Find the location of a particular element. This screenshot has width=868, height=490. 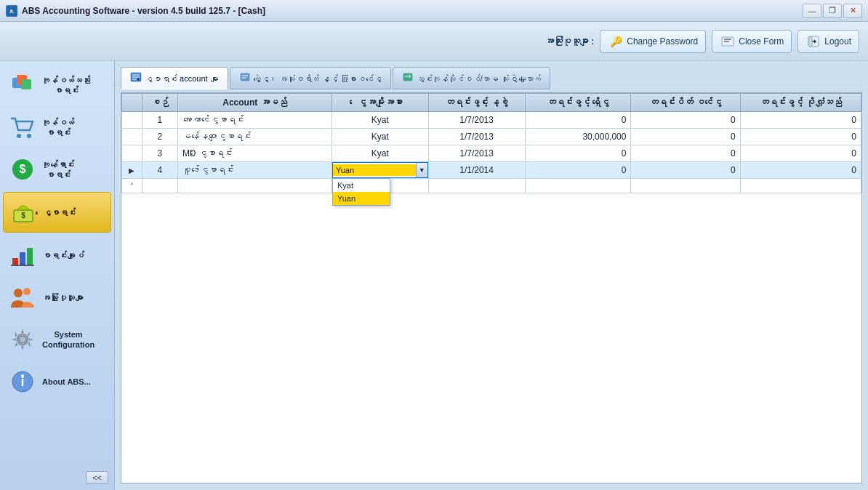

row-currency-3: Kyat is located at coordinates (381, 154).